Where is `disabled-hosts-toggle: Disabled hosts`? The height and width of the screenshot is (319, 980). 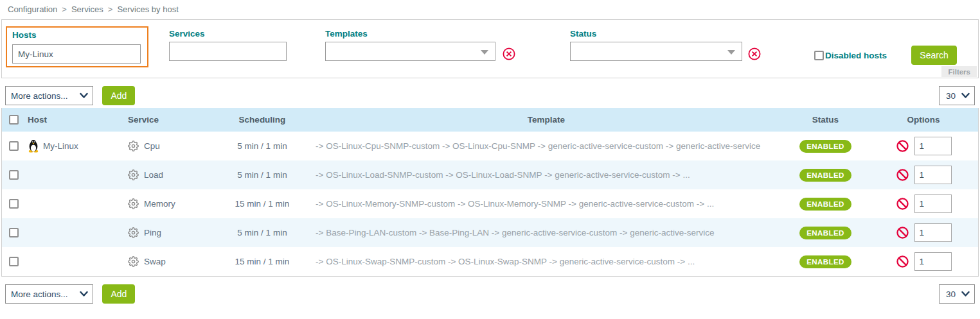
disabled-hosts-toggle: Disabled hosts is located at coordinates (851, 55).